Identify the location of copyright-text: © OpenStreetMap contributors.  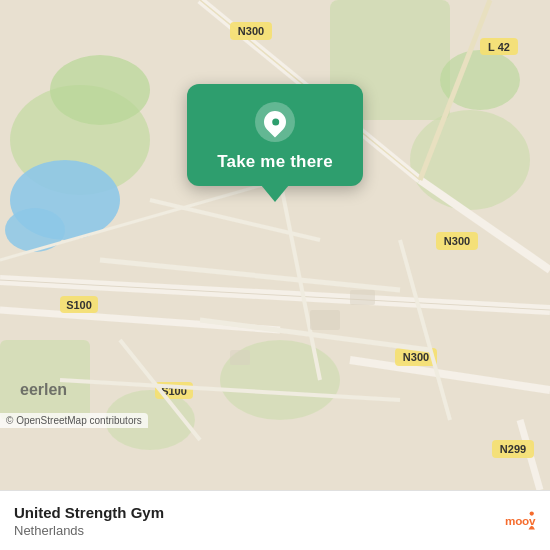
(74, 420).